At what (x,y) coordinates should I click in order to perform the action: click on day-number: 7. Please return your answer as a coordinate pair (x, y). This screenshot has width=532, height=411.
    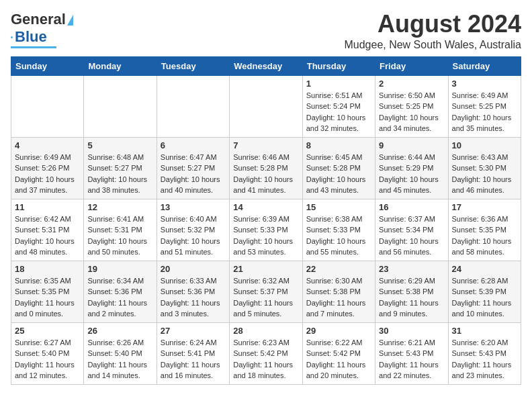
    Looking at the image, I should click on (266, 145).